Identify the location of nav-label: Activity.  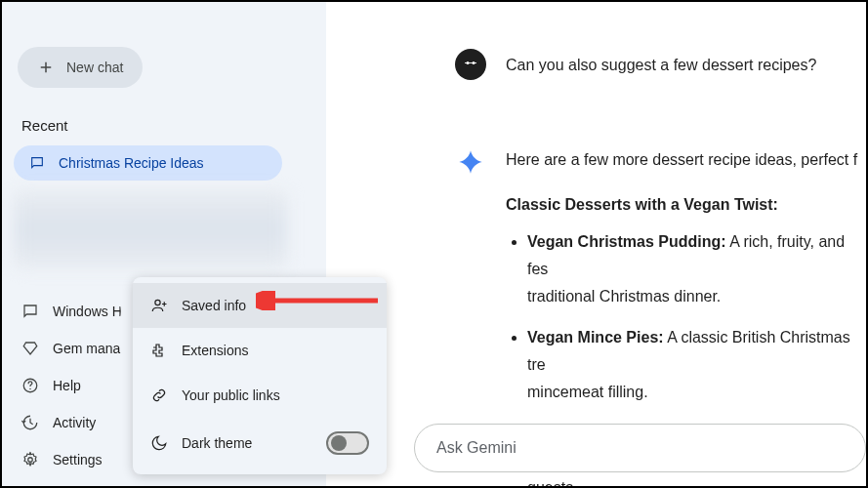
(74, 423).